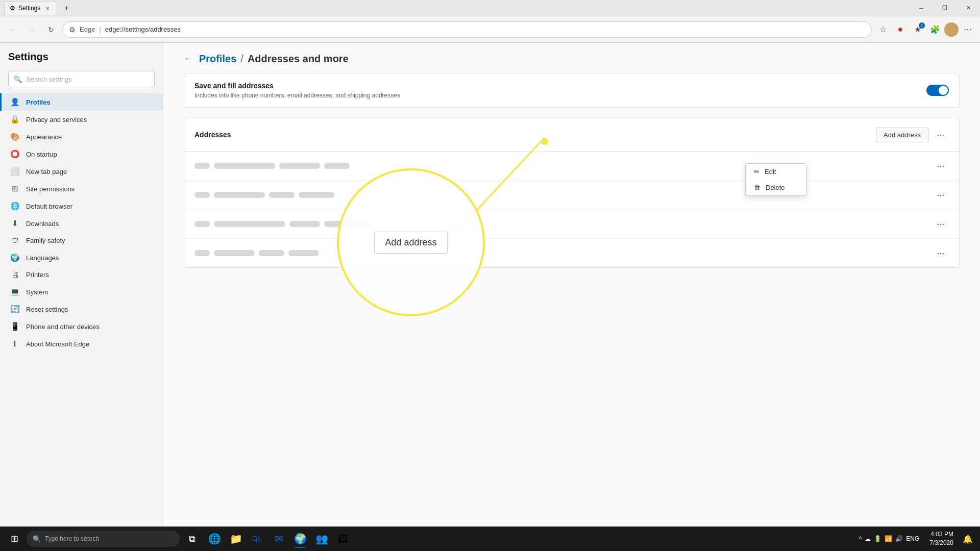  What do you see at coordinates (15, 344) in the screenshot?
I see `about-icon: ℹ` at bounding box center [15, 344].